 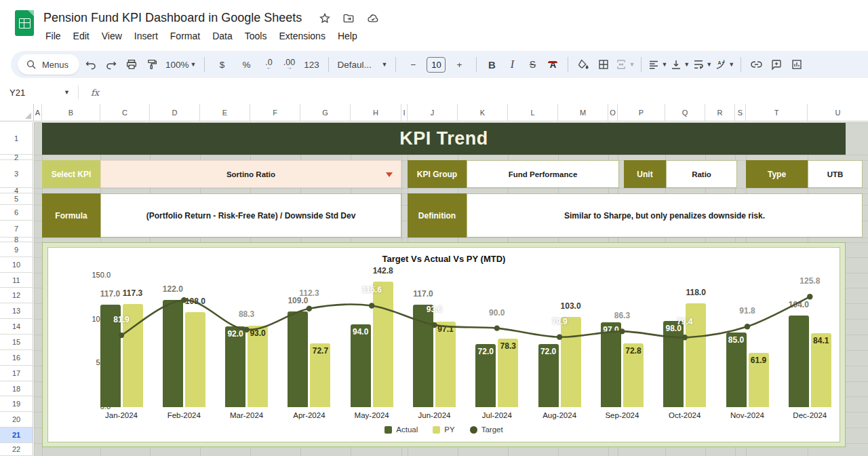 I want to click on logo-grid, so click(x=24, y=23).